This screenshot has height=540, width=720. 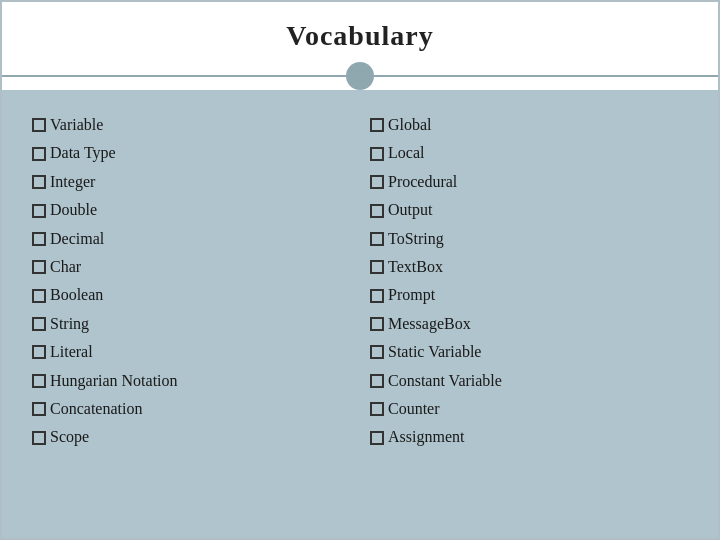 I want to click on list-item: Counter, so click(x=529, y=409).